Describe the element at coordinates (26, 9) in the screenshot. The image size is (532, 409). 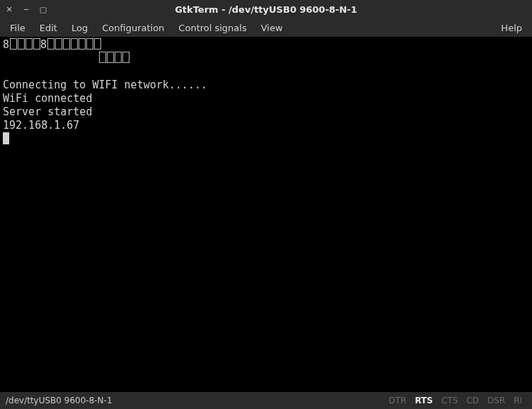
I see `minimize-icon: ─` at that location.